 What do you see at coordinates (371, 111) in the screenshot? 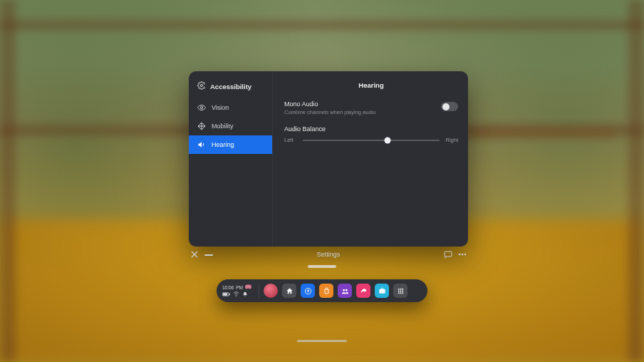
I see `mono-audio-row: Mono Audio Combine channels when playing…` at bounding box center [371, 111].